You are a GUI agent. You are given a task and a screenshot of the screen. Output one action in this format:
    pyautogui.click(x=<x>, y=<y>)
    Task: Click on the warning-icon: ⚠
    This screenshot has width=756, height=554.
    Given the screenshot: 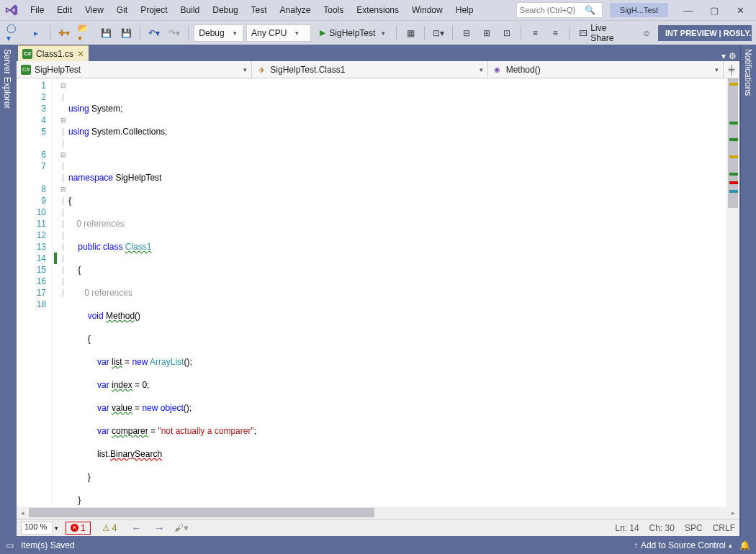 What is the action you would take?
    pyautogui.click(x=107, y=528)
    